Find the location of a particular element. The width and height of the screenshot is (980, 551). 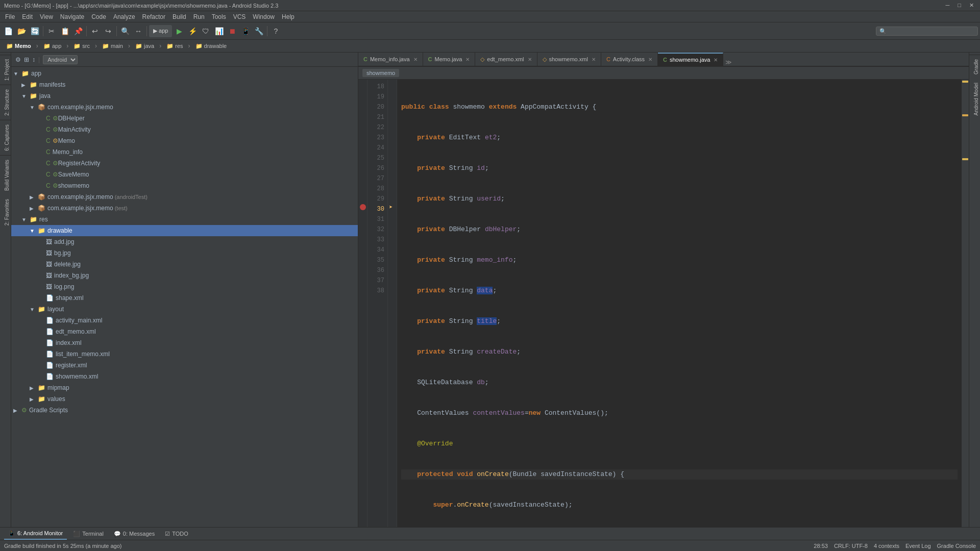

expand-icon: ↕ is located at coordinates (34, 60).